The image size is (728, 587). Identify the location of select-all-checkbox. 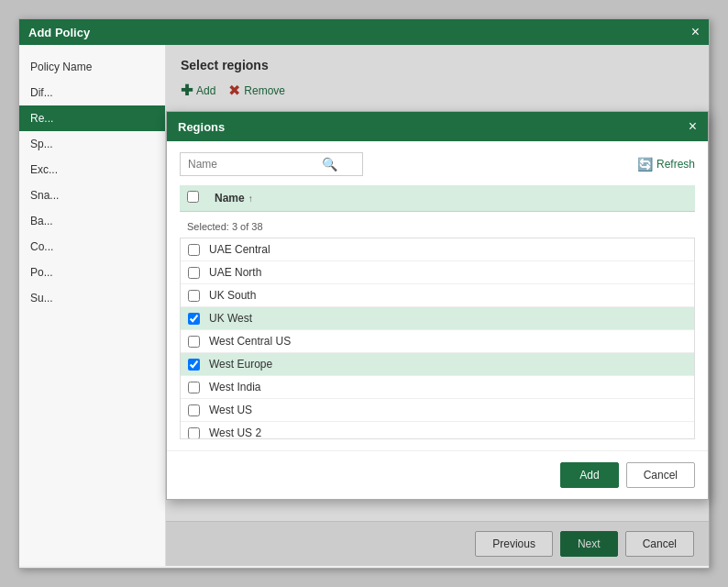
(193, 196).